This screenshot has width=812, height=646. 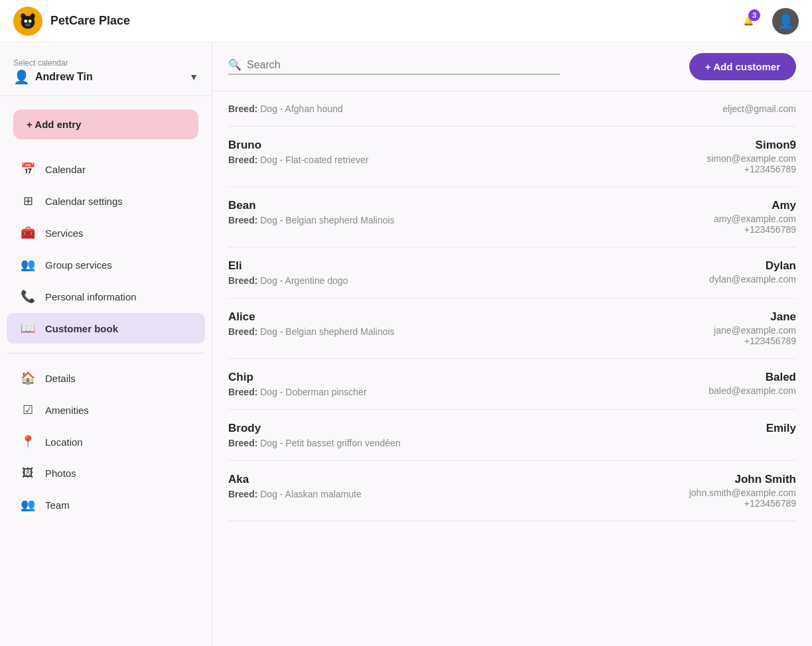 I want to click on table-row: Bean Breed: Dog - Belgian shepherd Malin…, so click(x=512, y=218).